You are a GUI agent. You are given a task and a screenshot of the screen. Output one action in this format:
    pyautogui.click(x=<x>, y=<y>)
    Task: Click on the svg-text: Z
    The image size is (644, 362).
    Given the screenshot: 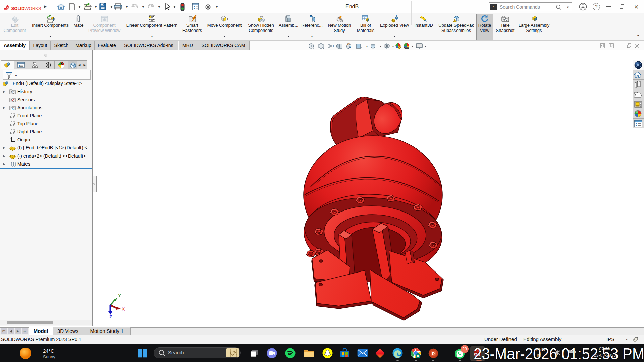 What is the action you would take?
    pyautogui.click(x=111, y=316)
    